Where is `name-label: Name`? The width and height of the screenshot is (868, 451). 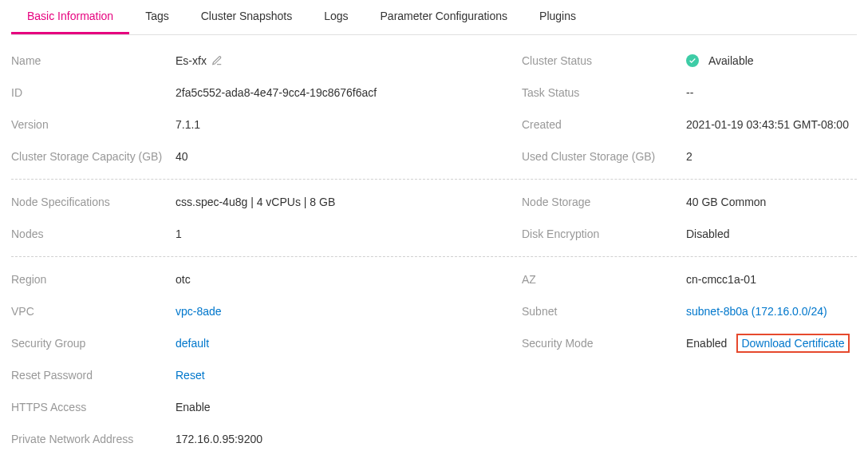 name-label: Name is located at coordinates (93, 61).